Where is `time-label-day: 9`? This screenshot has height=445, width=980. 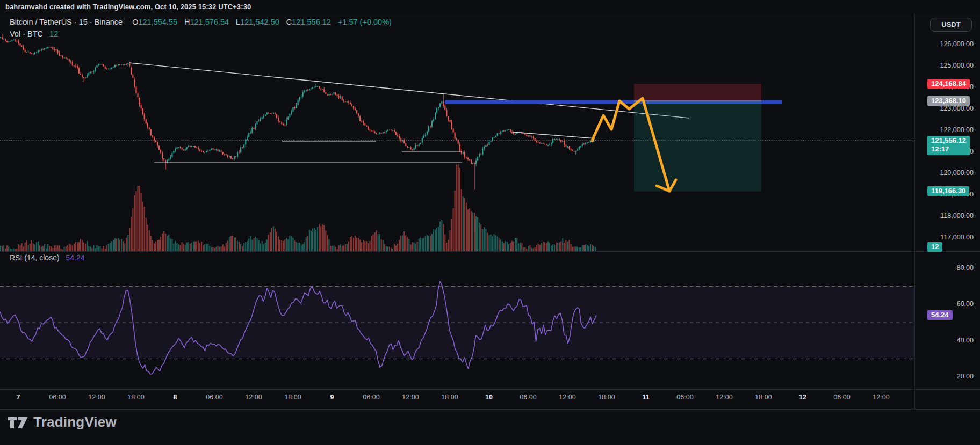 time-label-day: 9 is located at coordinates (332, 397).